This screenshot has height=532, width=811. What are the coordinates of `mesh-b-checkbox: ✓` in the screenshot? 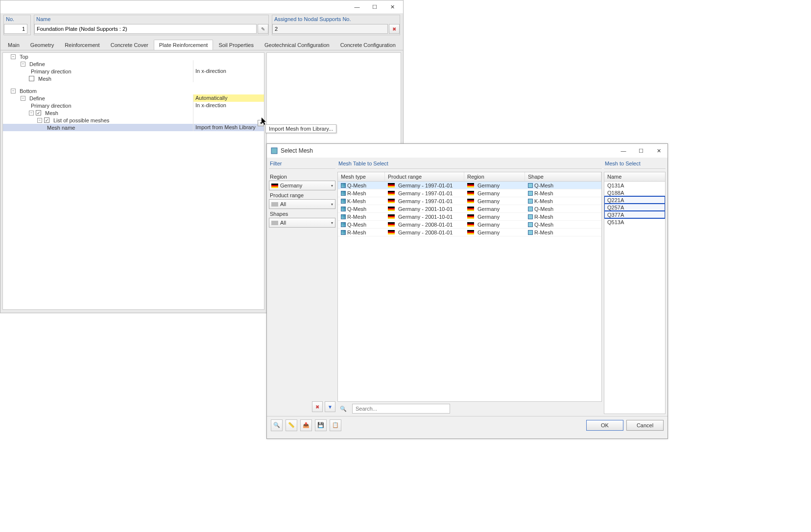 It's located at (38, 113).